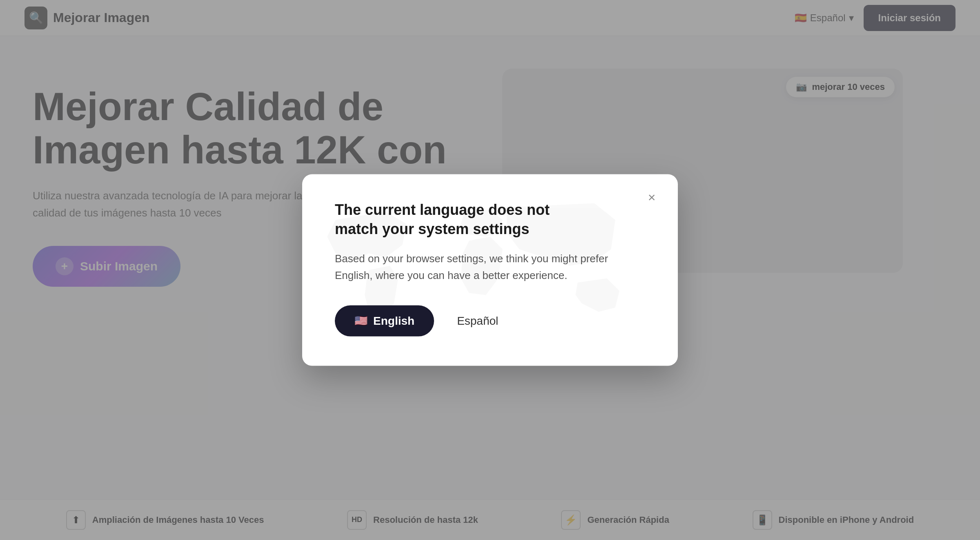 This screenshot has height=540, width=980. Describe the element at coordinates (652, 197) in the screenshot. I see `modal-close-button: ×` at that location.